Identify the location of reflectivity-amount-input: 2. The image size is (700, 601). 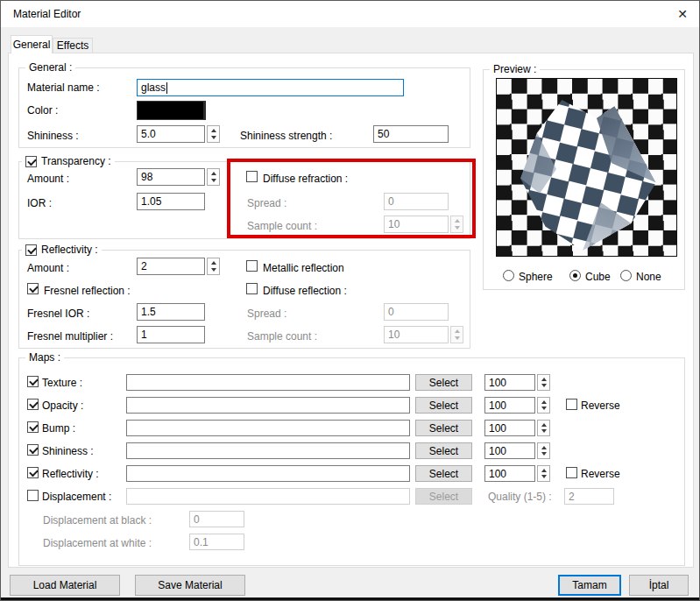
(171, 266).